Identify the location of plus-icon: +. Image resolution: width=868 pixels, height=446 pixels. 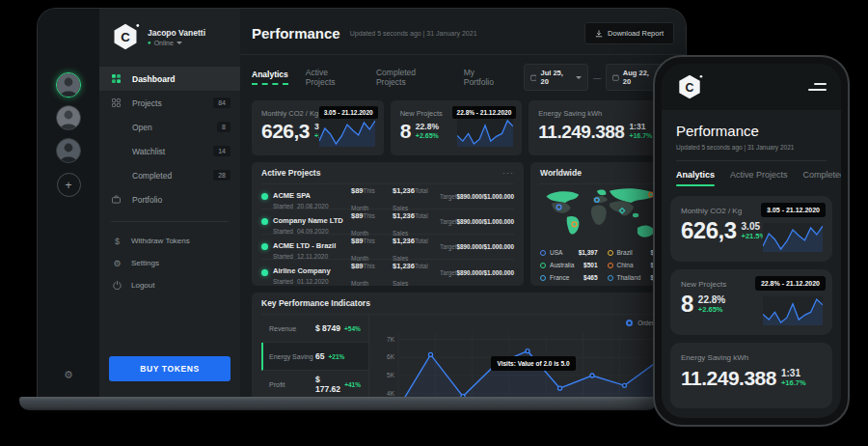
(68, 185).